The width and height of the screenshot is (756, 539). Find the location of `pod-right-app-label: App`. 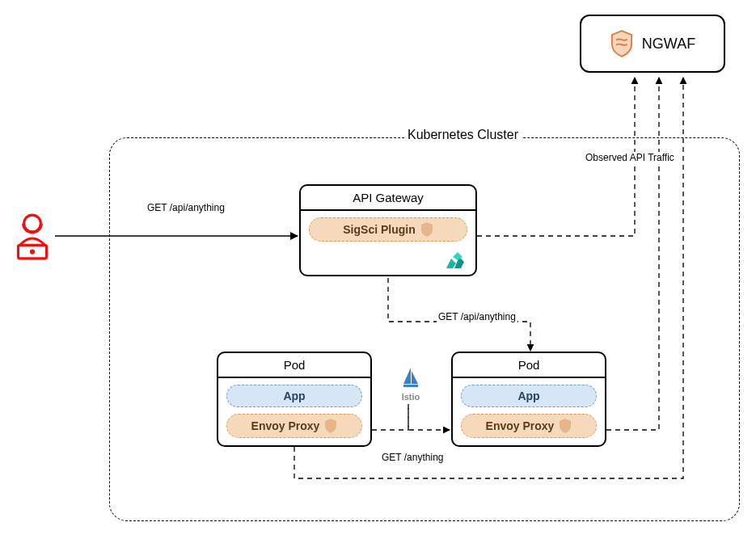

pod-right-app-label: App is located at coordinates (529, 396).